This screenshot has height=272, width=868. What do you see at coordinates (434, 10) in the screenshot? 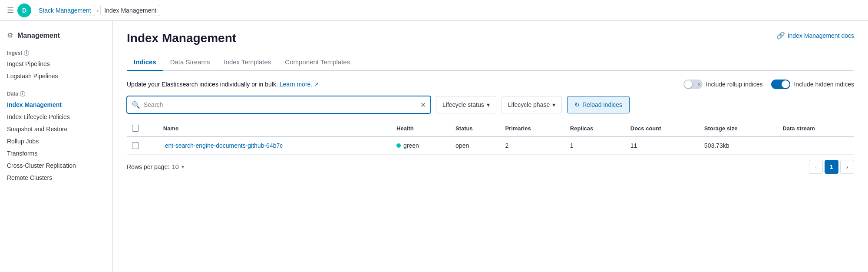
I see `topbar: ☰ D Stack Management › Index Management` at bounding box center [434, 10].